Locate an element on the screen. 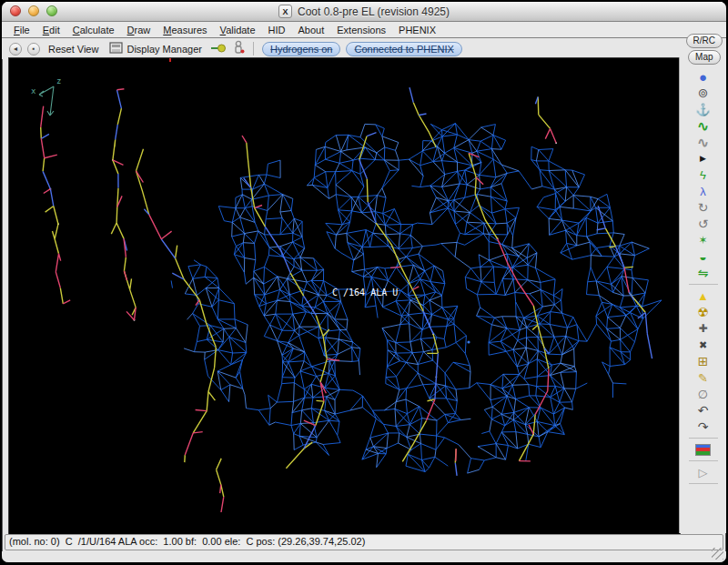  menu-extensions: Extensions is located at coordinates (361, 30).